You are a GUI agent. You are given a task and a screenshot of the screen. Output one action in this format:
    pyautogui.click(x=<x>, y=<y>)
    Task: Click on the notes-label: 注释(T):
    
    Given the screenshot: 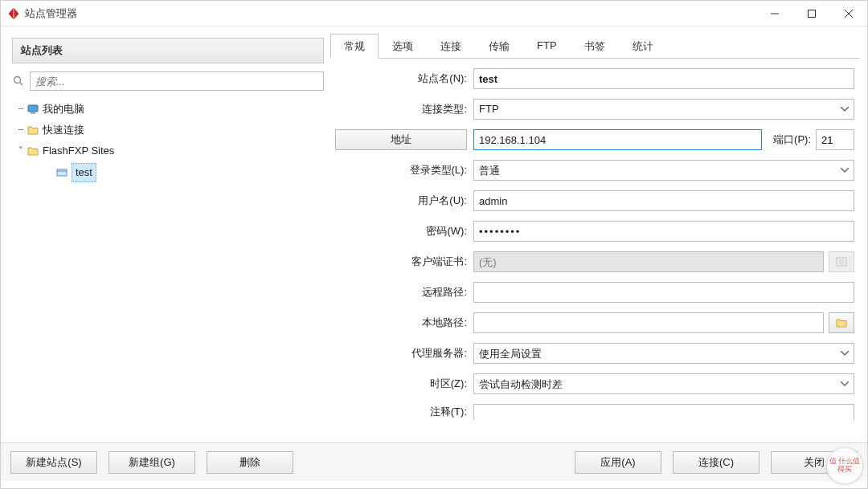 What is the action you would take?
    pyautogui.click(x=404, y=412)
    